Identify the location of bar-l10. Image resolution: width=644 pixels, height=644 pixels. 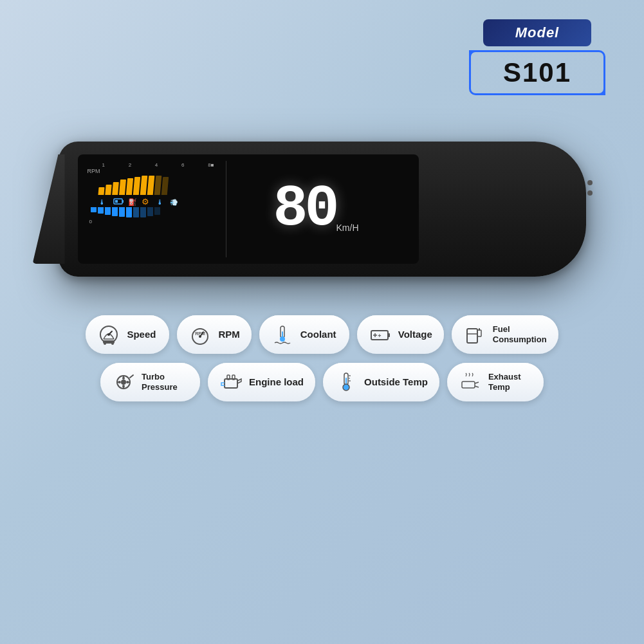
(157, 211).